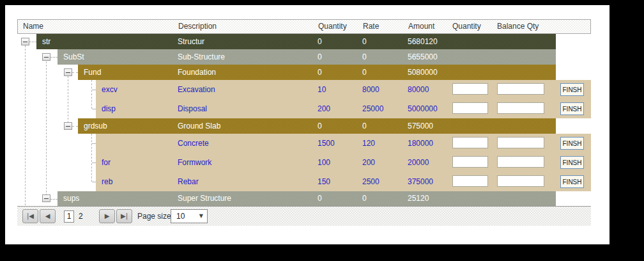 The image size is (644, 261). I want to click on table-row: Concrete 1500 120 180000 FINSH, so click(304, 143).